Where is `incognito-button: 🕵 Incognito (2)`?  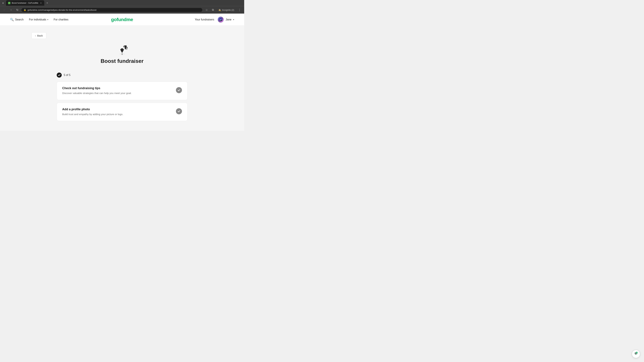 incognito-button: 🕵 Incognito (2) is located at coordinates (226, 10).